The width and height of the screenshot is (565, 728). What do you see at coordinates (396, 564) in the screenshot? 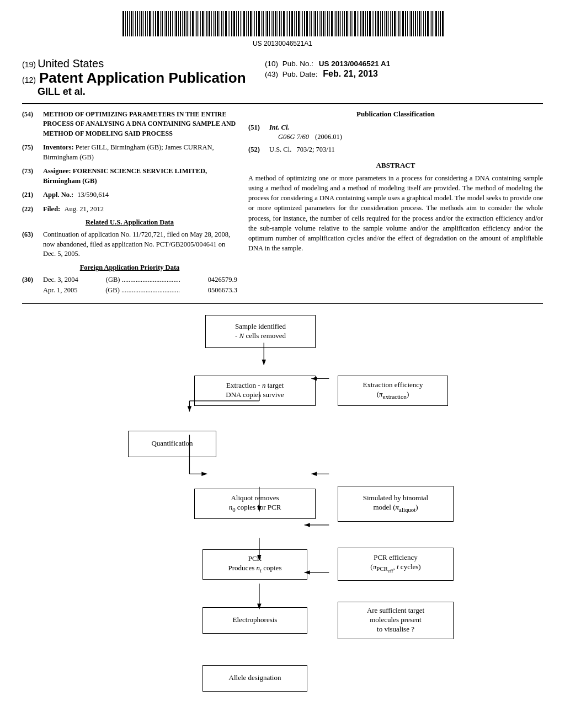
I see `box-pcr-eff: PCR efficiency(πPCReff, t cycles)` at bounding box center [396, 564].